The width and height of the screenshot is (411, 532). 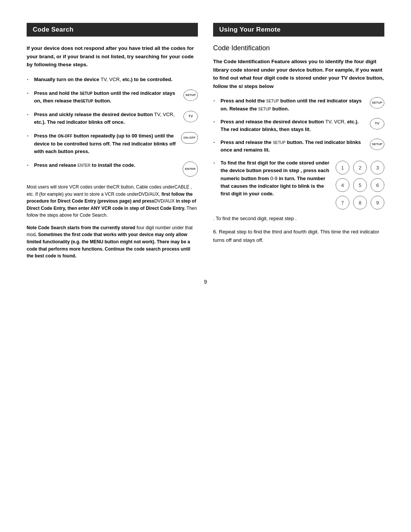 I want to click on step-6-label: 6., so click(x=215, y=232).